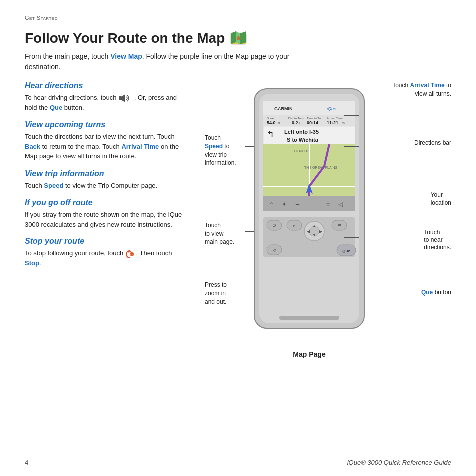  I want to click on svg-text: ft, so click(279, 123).